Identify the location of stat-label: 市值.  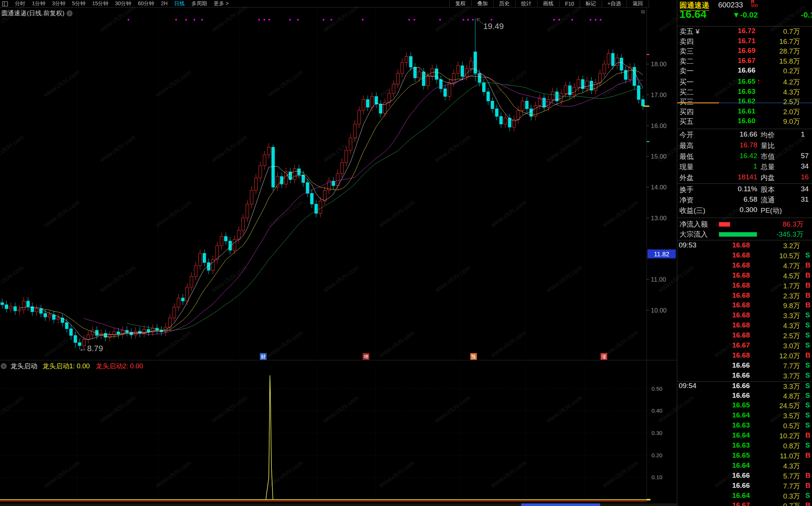
(768, 157).